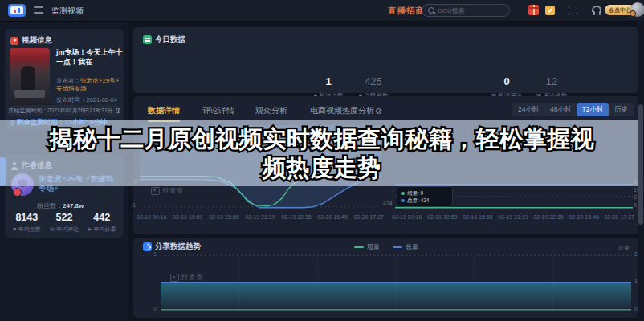 Image resolution: width=644 pixels, height=321 pixels. I want to click on monitor-start-badge: 开始监测时间：2021年02月26日21时31分, so click(64, 111).